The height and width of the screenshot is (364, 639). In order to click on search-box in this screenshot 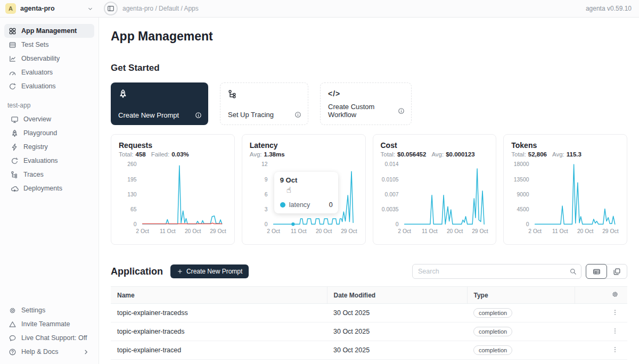, I will do `click(497, 271)`.